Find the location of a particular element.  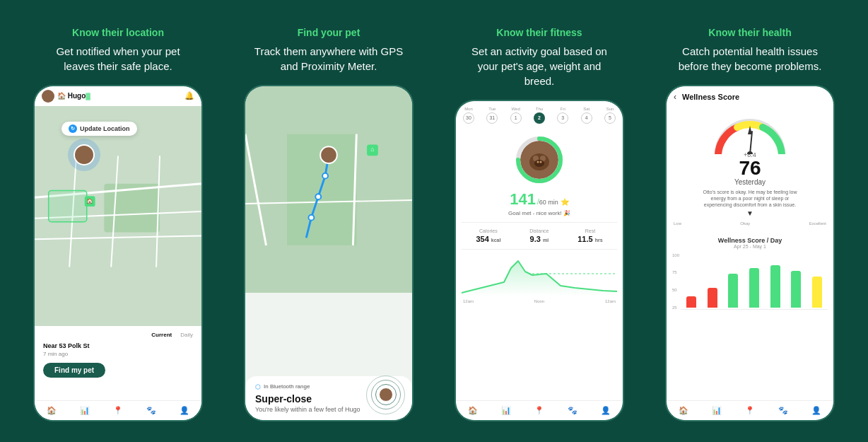

y-label-75: 75 is located at coordinates (676, 272).